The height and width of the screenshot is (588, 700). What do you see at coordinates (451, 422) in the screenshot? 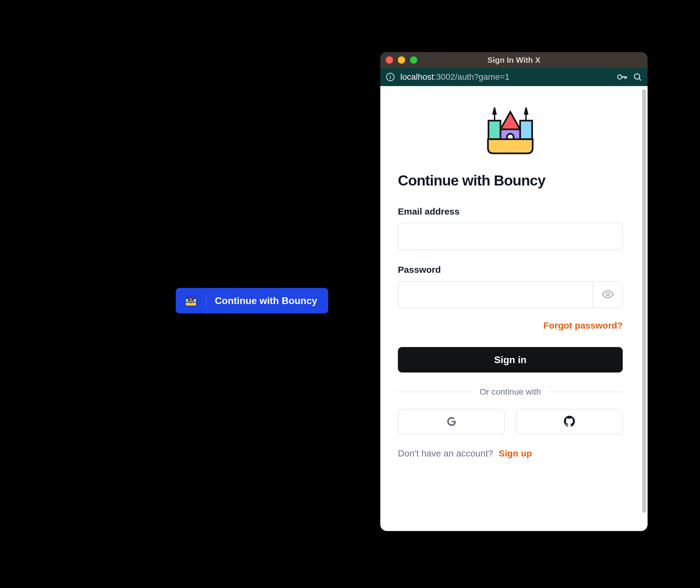
I see `continue-with-google-button` at bounding box center [451, 422].